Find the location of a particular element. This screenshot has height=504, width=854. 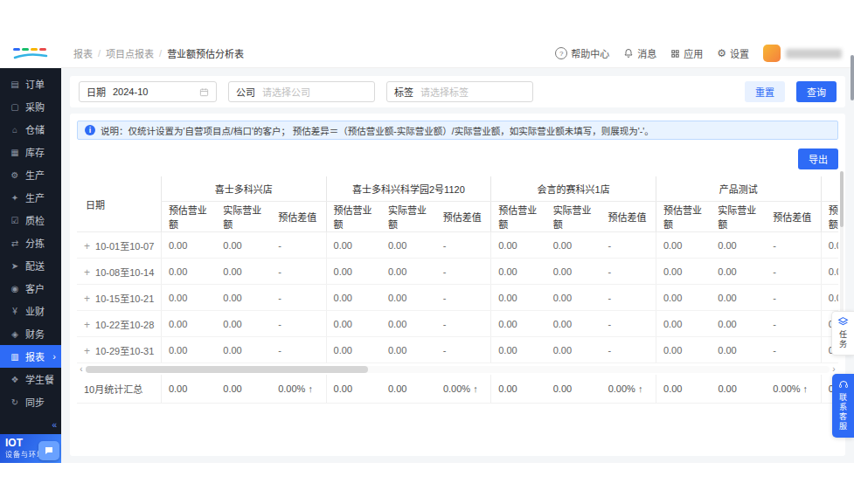

summary-table: 10月统计汇总0.000.000.00% ↑0.000.000.00% ↑0.0… is located at coordinates (458, 390).